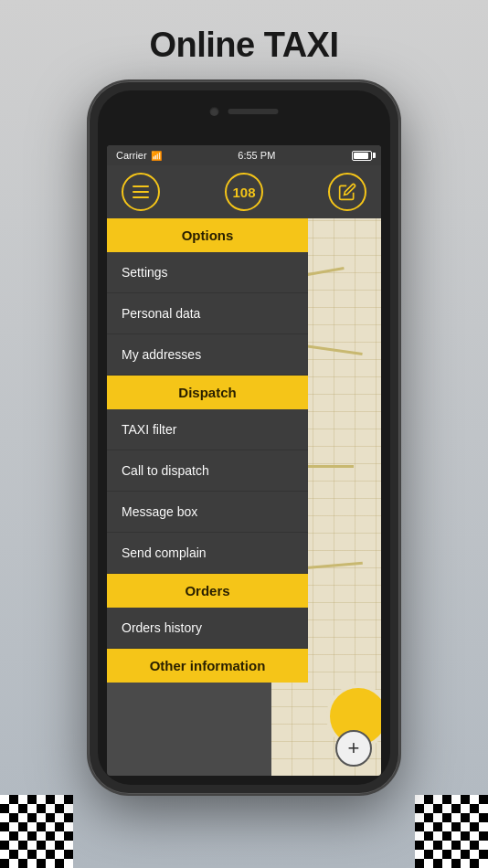  What do you see at coordinates (207, 554) in the screenshot?
I see `menu-item-send-complain: Send complain` at bounding box center [207, 554].